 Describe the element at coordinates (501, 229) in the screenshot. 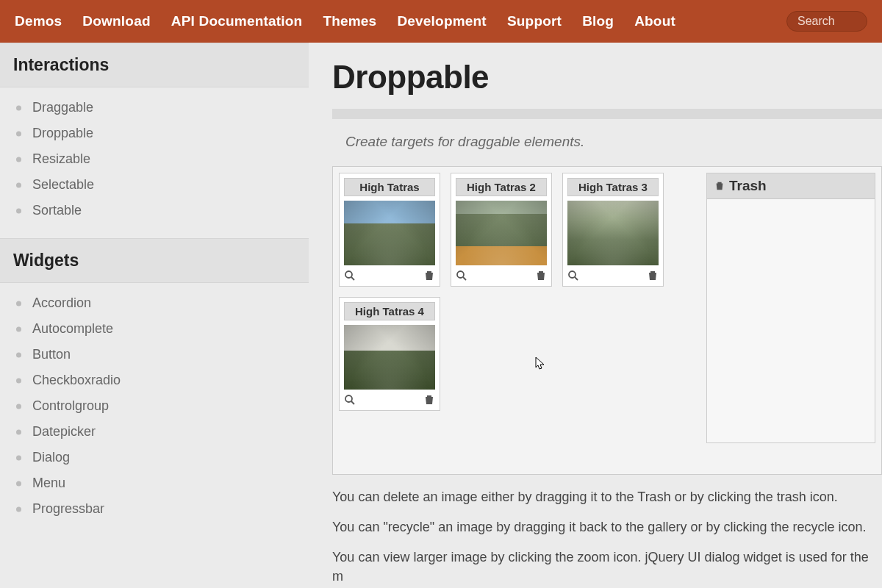

I see `gallery-card: High Tatras 2` at that location.